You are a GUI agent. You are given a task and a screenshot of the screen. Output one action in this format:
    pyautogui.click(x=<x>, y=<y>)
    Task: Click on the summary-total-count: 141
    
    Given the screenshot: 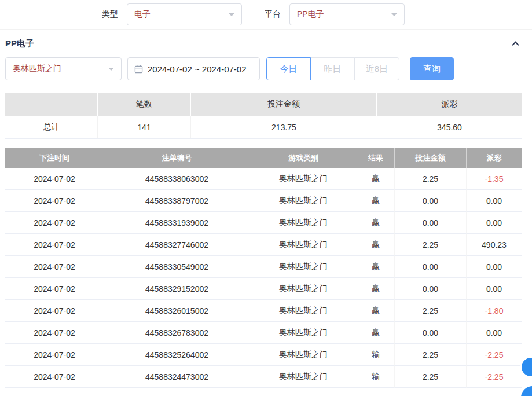 What is the action you would take?
    pyautogui.click(x=145, y=127)
    